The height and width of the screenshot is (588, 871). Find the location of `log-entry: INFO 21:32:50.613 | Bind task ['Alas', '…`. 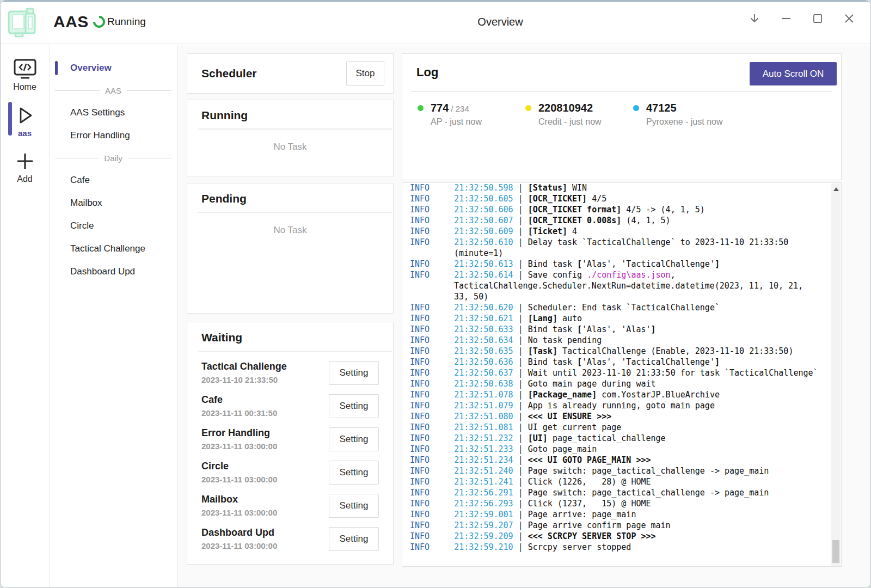

log-entry: INFO 21:32:50.613 | Bind task ['Alas', '… is located at coordinates (616, 264).